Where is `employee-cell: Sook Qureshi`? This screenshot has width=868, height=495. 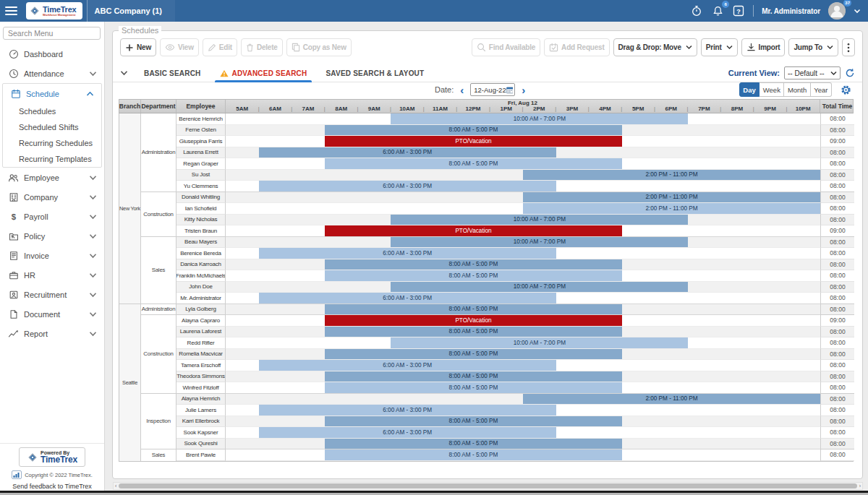
employee-cell: Sook Qureshi is located at coordinates (201, 444).